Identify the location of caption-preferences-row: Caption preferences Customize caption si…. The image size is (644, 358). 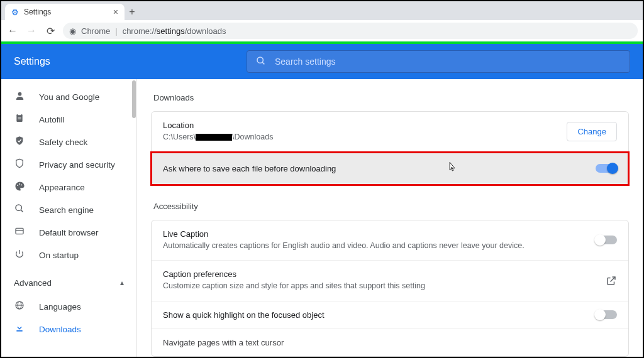
(390, 281).